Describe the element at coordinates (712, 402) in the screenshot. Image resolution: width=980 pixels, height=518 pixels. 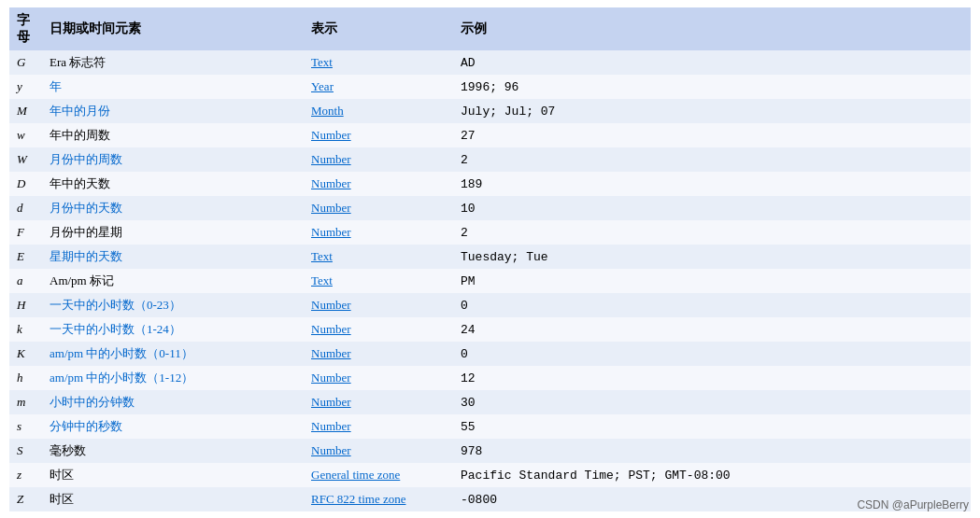
I see `cell-example: 30` at that location.